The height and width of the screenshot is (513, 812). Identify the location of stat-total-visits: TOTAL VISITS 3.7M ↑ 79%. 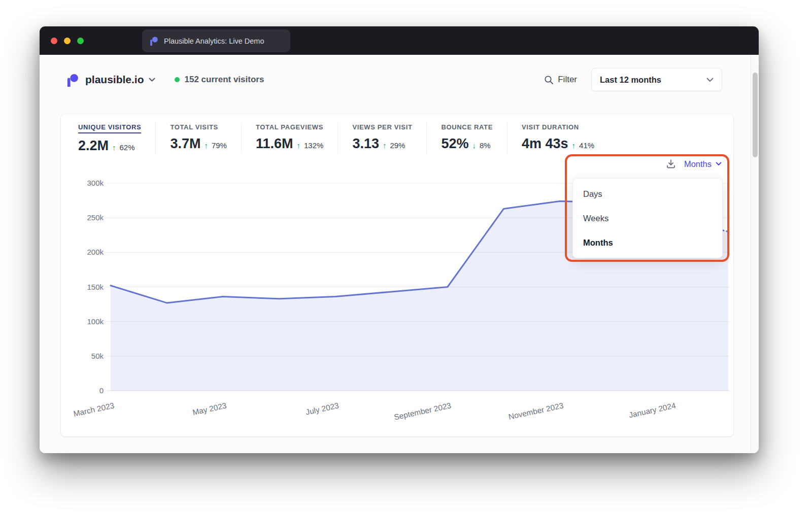
(206, 138).